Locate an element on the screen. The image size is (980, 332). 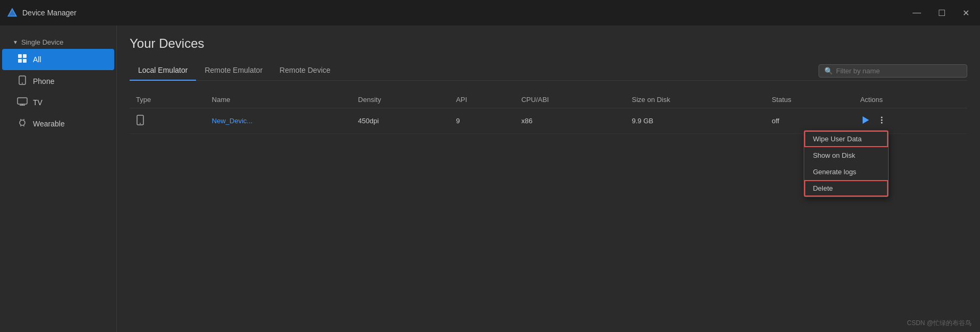
tv-icon is located at coordinates (22, 103).